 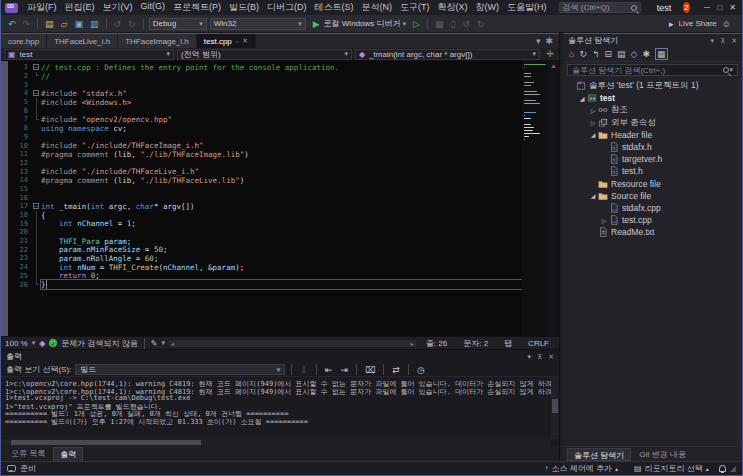 What do you see at coordinates (378, 8) in the screenshot?
I see `menu-분석: 분석(N)` at bounding box center [378, 8].